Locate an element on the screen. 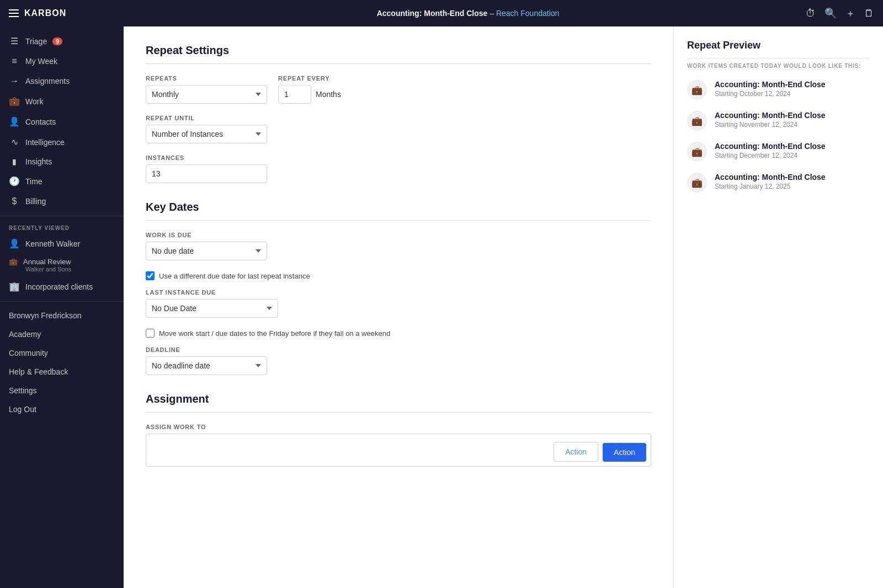 The image size is (883, 588). diff-due-date-label: Use a different due date for last repeat… is located at coordinates (235, 276).